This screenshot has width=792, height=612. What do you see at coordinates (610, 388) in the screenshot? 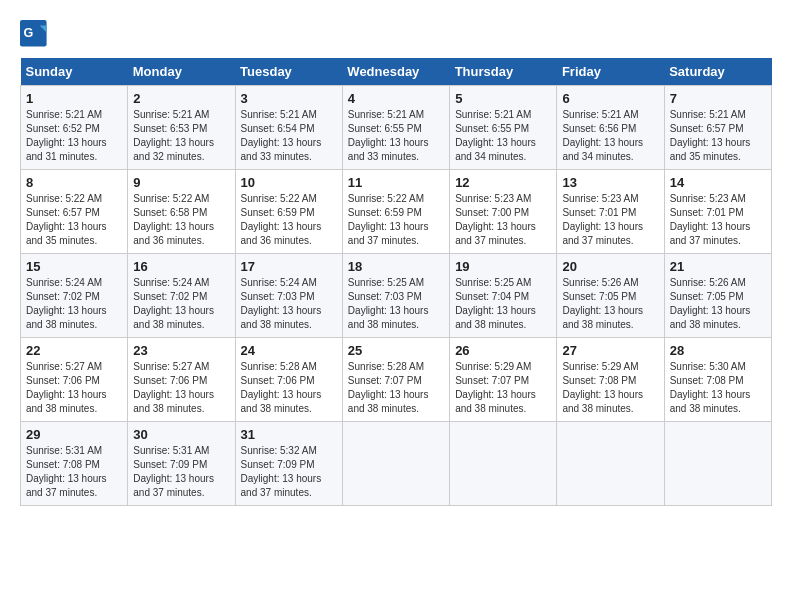
I see `day-info: Sunrise: 5:29 AM Sunset: 7:08 PM Dayligh…` at bounding box center [610, 388].